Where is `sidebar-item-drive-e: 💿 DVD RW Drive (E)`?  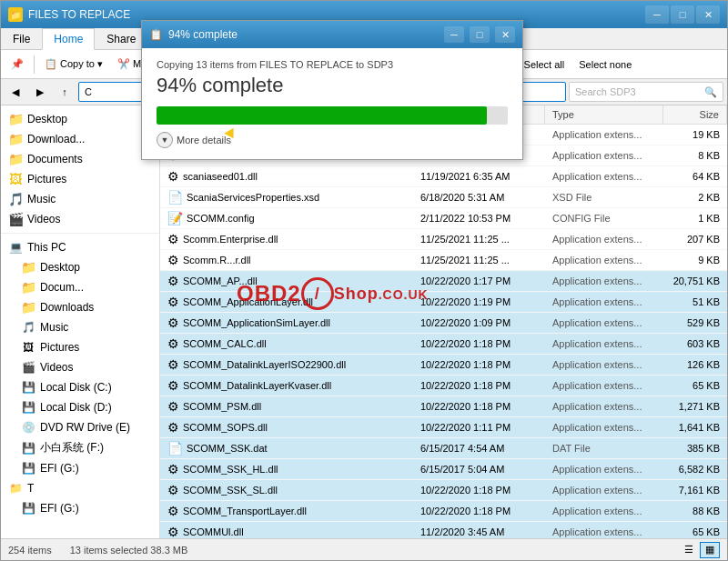 sidebar-item-drive-e: 💿 DVD RW Drive (E) is located at coordinates (80, 427).